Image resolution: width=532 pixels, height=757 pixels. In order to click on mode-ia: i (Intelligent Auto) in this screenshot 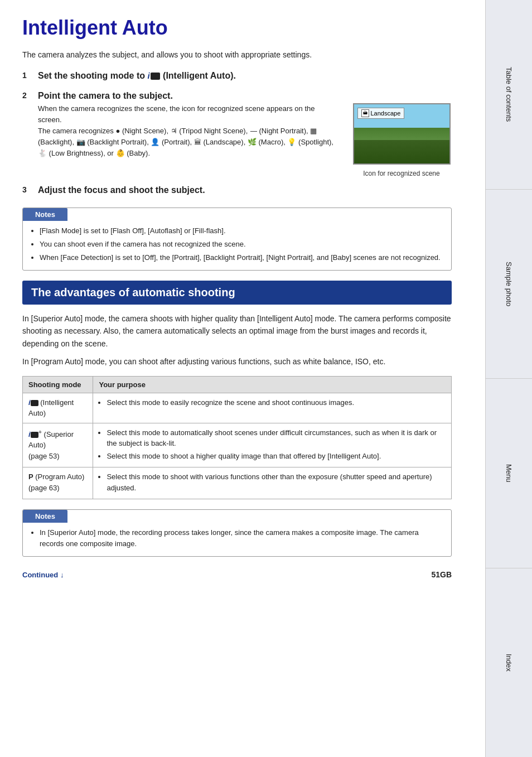, I will do `click(58, 408)`.